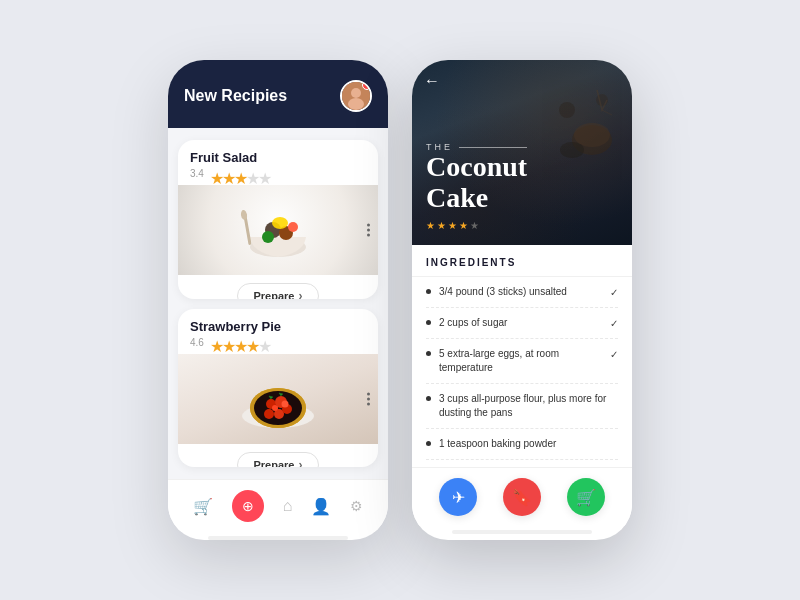 The image size is (800, 600). I want to click on notification-badge, so click(367, 85).